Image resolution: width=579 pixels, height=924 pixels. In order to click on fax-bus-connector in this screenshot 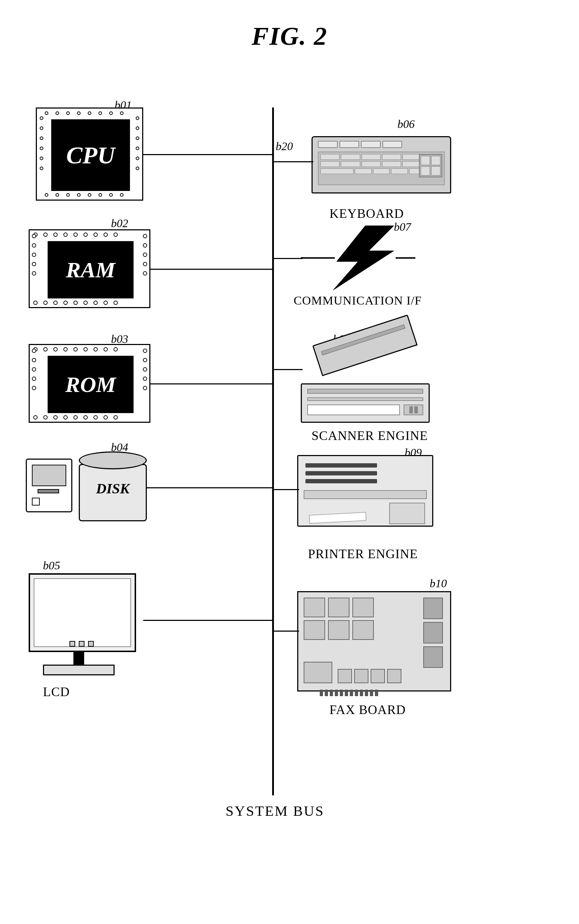, I will do `click(286, 631)`.